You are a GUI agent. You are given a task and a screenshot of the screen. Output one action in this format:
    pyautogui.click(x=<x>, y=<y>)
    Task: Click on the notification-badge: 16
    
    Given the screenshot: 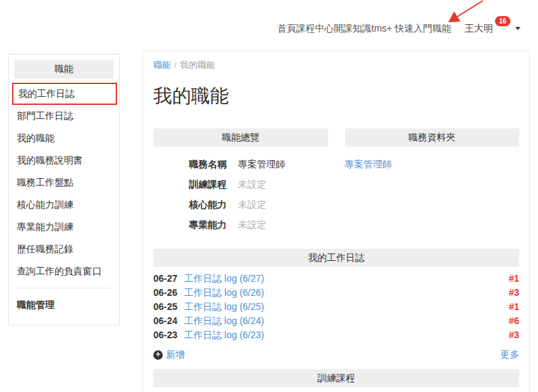 What is the action you would take?
    pyautogui.click(x=503, y=22)
    